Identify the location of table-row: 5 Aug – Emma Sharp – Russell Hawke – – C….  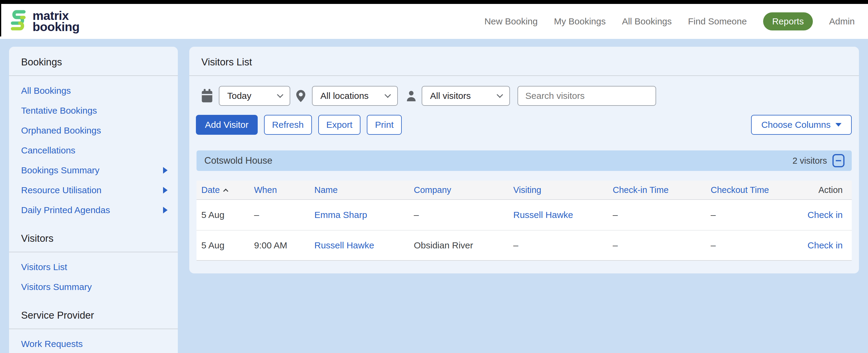
(524, 215).